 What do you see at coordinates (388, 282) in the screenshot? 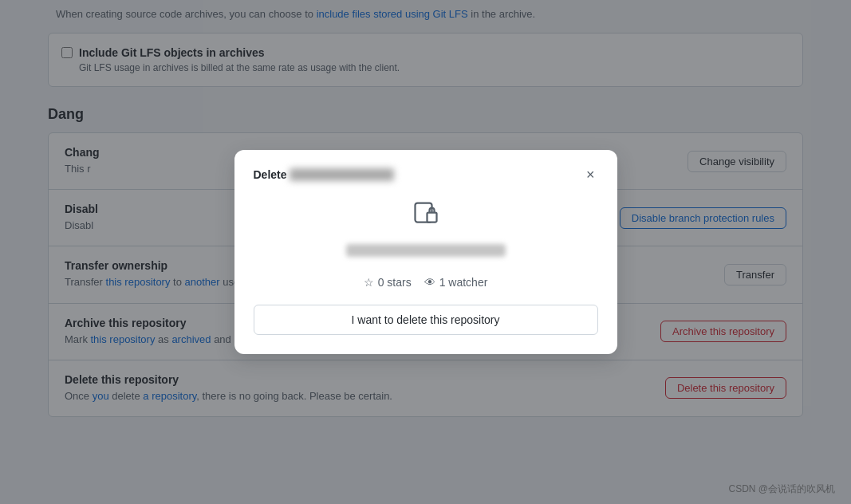
I see `stars-stat: ☆ 0 stars` at bounding box center [388, 282].